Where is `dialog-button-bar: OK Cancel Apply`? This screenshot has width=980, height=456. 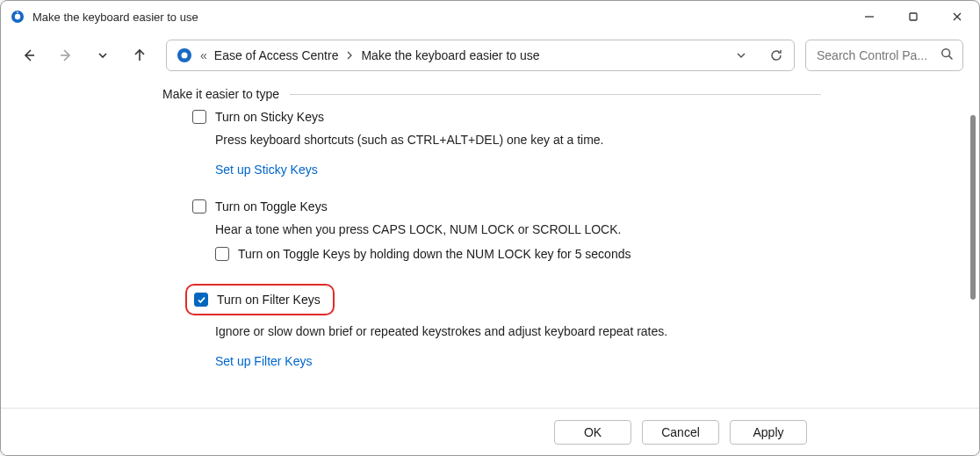 dialog-button-bar: OK Cancel Apply is located at coordinates (490, 431).